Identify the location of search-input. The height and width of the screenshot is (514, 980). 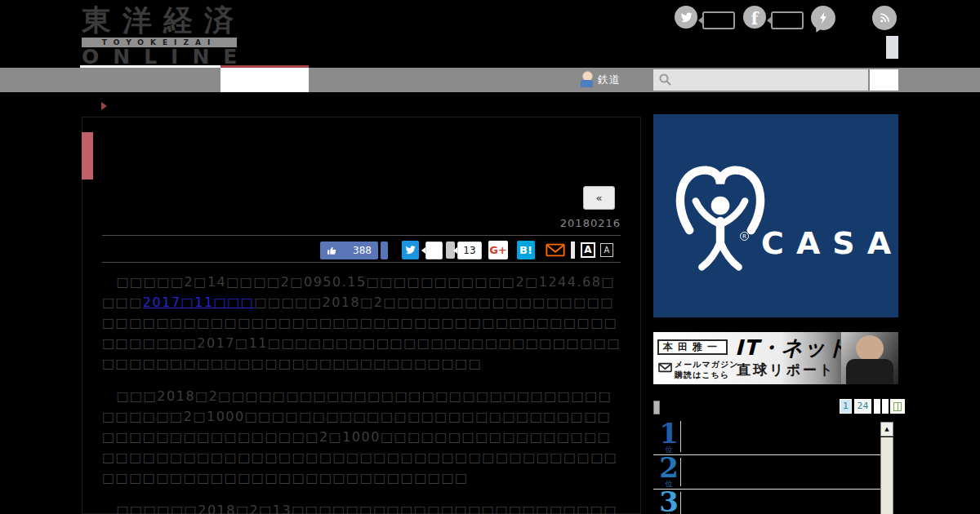
(770, 80).